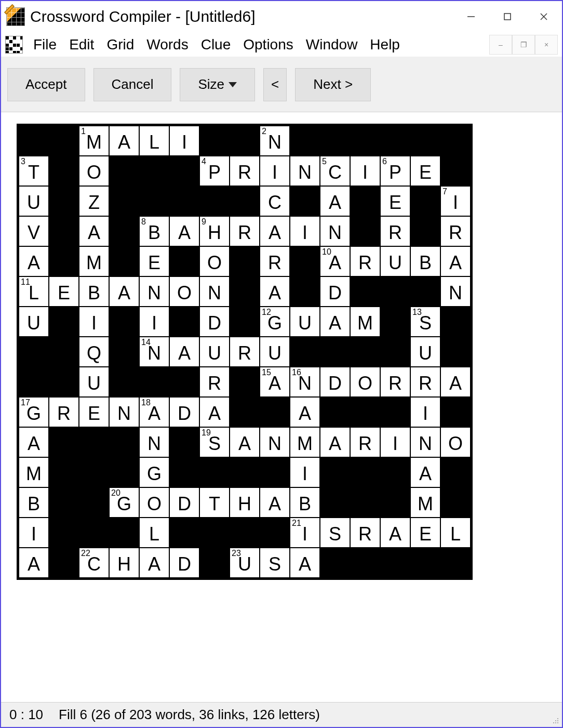 This screenshot has height=728, width=563. Describe the element at coordinates (215, 442) in the screenshot. I see `crossword-cell: 19S` at that location.